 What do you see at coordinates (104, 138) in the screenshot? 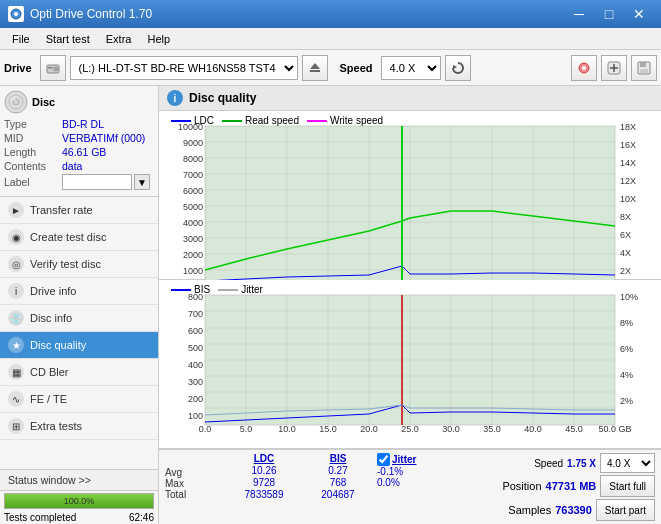
I see `disc-mid-value: VERBATIMf (000)` at bounding box center [104, 138].